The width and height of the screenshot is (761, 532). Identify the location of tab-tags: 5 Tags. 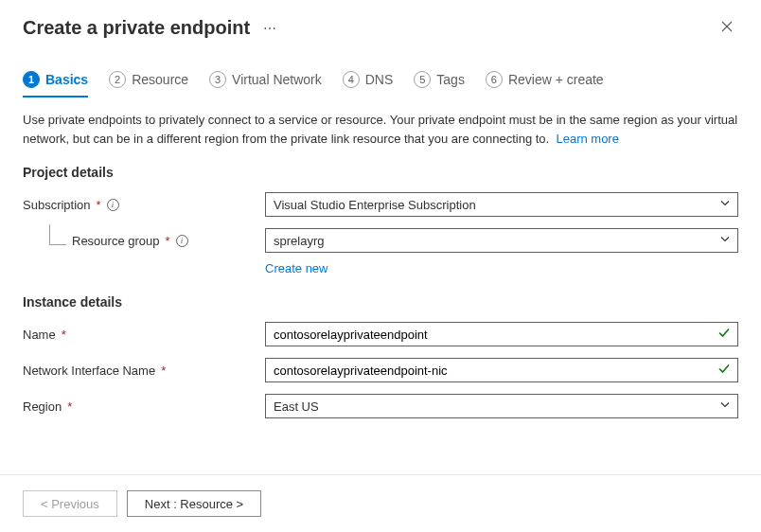
(439, 84).